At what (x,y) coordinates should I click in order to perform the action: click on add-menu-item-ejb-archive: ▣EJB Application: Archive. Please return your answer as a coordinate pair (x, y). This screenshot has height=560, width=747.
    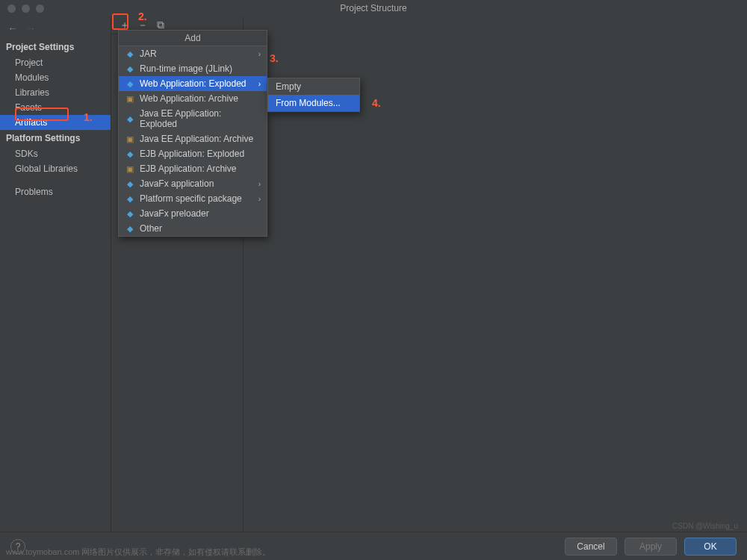
    Looking at the image, I should click on (193, 169).